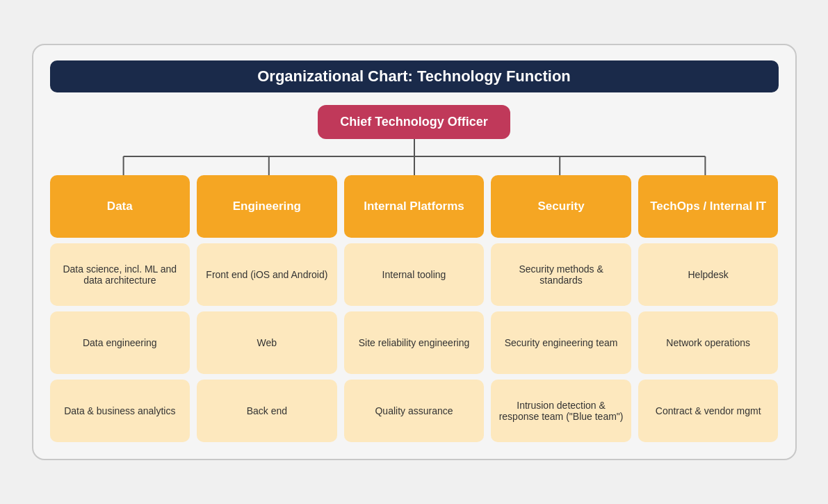  What do you see at coordinates (120, 275) in the screenshot?
I see `cell-data-0: Data science, incl. ML and data architec…` at bounding box center [120, 275].